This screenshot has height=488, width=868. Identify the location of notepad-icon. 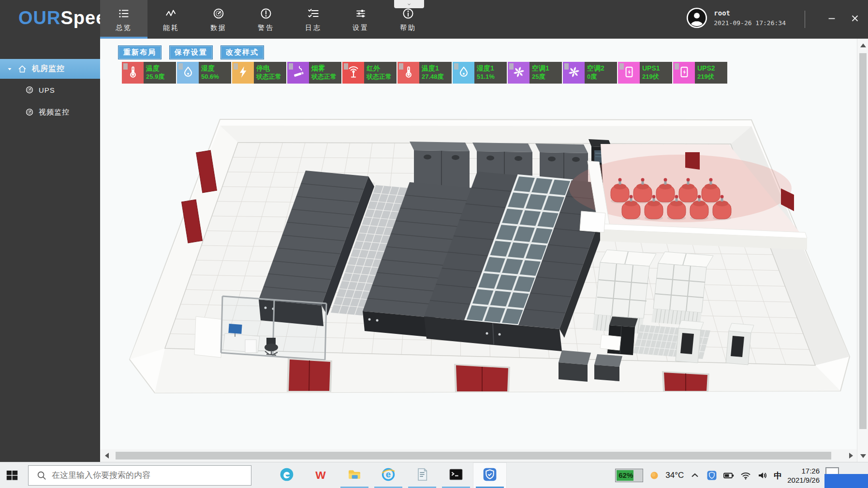
(422, 475).